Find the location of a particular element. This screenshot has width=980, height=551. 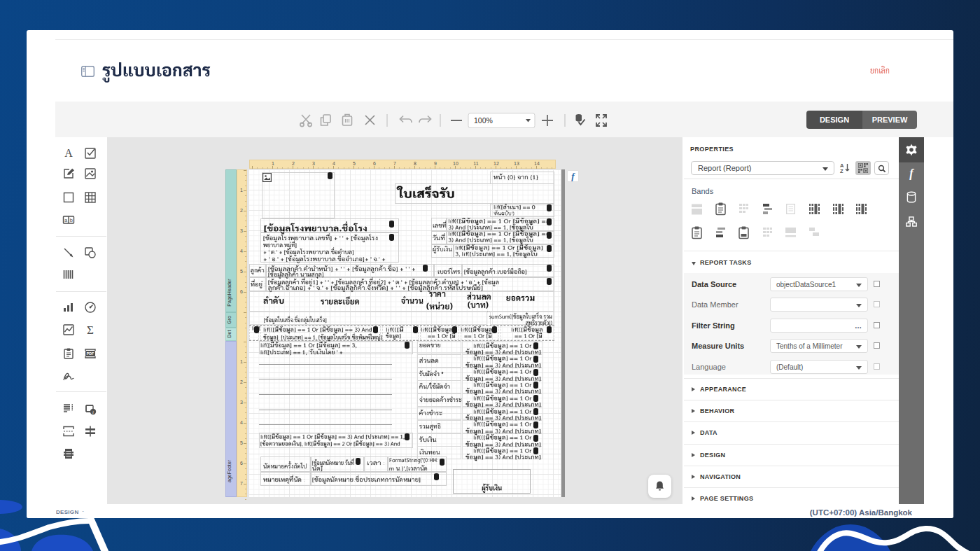

svg-text: b is located at coordinates (71, 220).